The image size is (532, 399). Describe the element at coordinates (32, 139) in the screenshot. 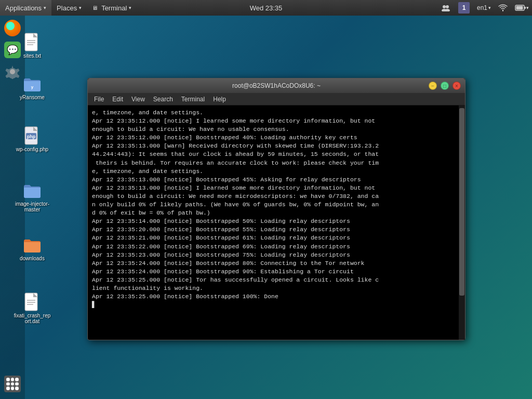

I see `desktop-icon-wp-config: php wp-config.php` at that location.